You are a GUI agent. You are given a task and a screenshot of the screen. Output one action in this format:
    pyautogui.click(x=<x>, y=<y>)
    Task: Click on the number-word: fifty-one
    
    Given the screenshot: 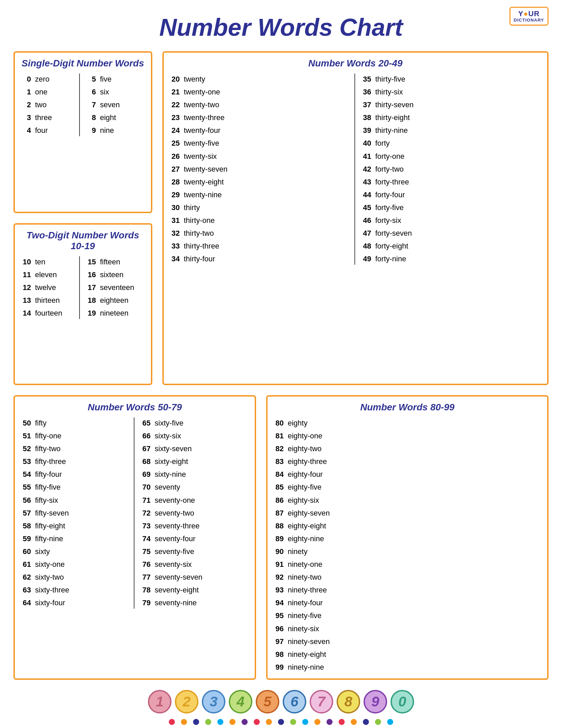 What is the action you would take?
    pyautogui.click(x=48, y=436)
    